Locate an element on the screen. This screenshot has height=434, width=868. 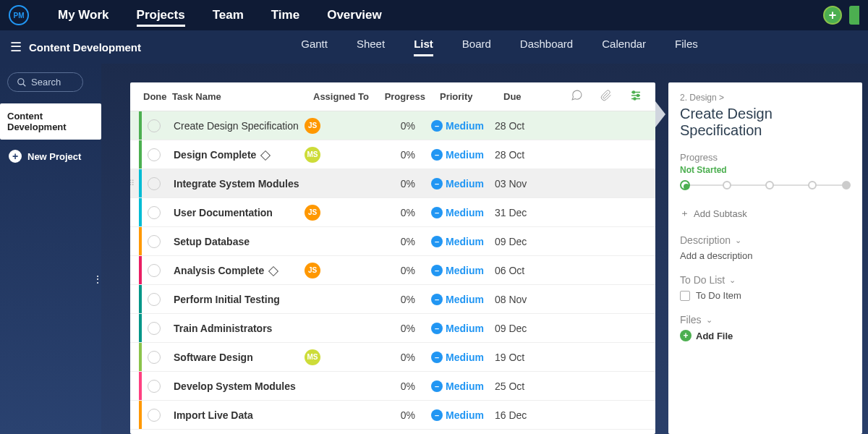
due-cell: 19 Oct is located at coordinates (524, 357).